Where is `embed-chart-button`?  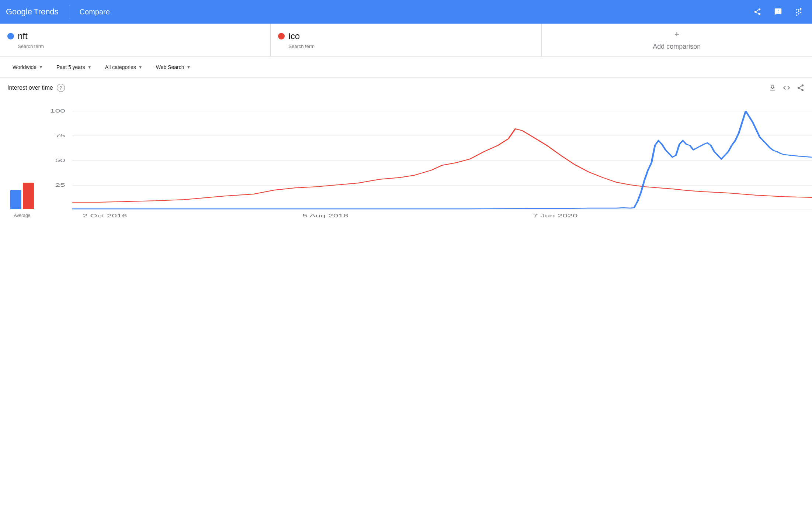
embed-chart-button is located at coordinates (787, 88).